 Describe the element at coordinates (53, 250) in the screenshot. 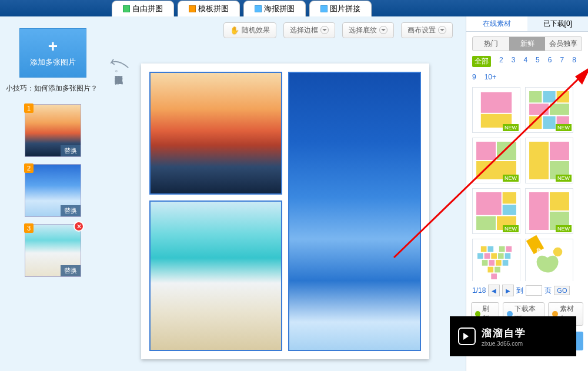

I see `thumb-3: 3 ✕ 替换` at that location.